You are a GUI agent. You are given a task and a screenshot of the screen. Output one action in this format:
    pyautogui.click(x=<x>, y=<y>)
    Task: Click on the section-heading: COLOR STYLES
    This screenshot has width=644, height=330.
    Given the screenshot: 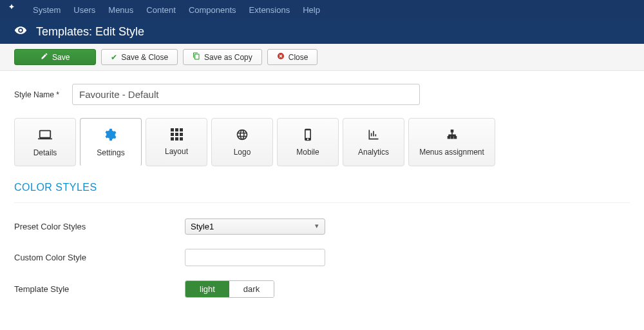 What is the action you would take?
    pyautogui.click(x=322, y=188)
    